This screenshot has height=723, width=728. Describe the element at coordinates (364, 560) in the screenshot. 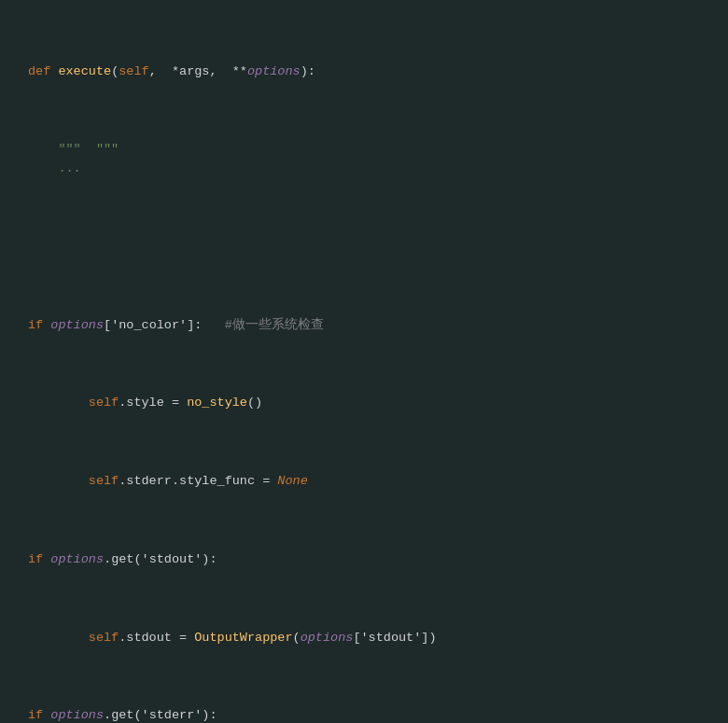

I see `code-line: if options.get('stdout'):` at that location.